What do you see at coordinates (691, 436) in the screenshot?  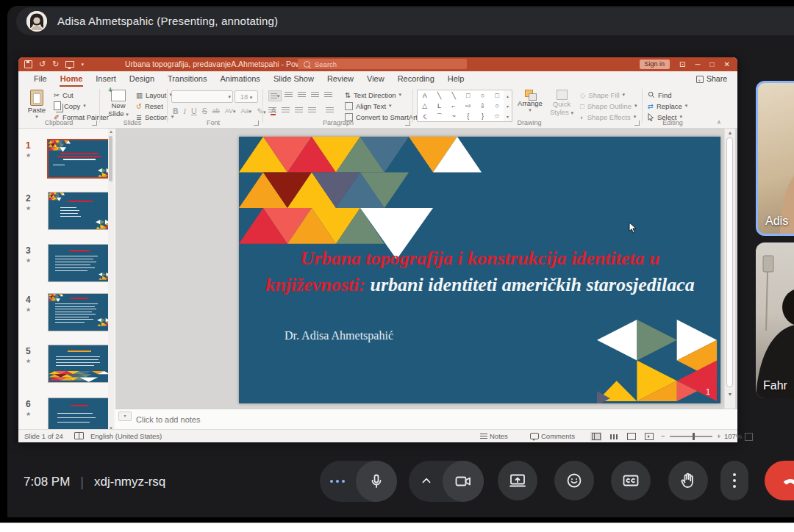 I see `zoom-slider` at bounding box center [691, 436].